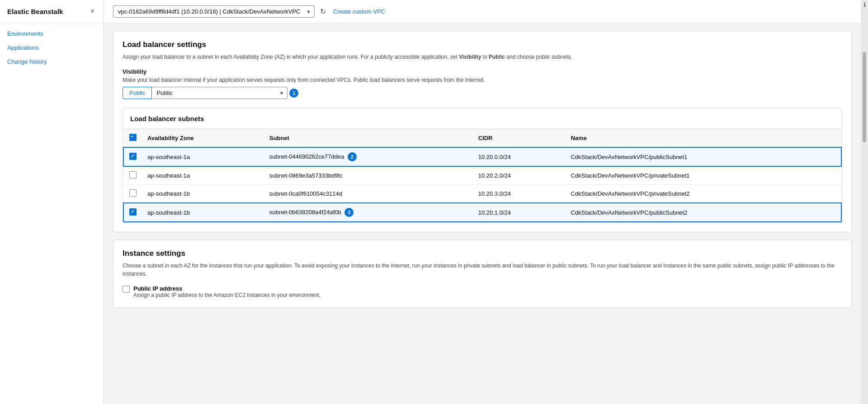 Image resolution: width=868 pixels, height=404 pixels. What do you see at coordinates (220, 93) in the screenshot?
I see `visibility-select: Public Internal` at bounding box center [220, 93].